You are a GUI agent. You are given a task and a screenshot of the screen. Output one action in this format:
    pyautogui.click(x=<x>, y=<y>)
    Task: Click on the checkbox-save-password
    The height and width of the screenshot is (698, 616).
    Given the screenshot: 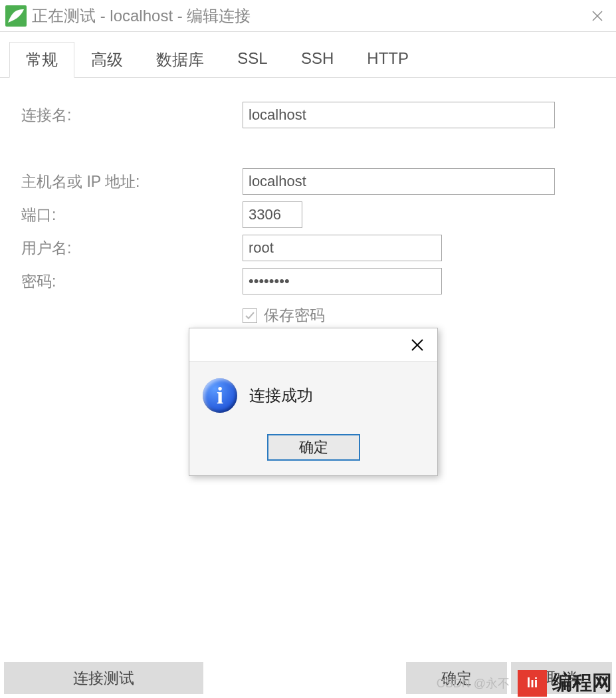 What is the action you would take?
    pyautogui.click(x=250, y=316)
    